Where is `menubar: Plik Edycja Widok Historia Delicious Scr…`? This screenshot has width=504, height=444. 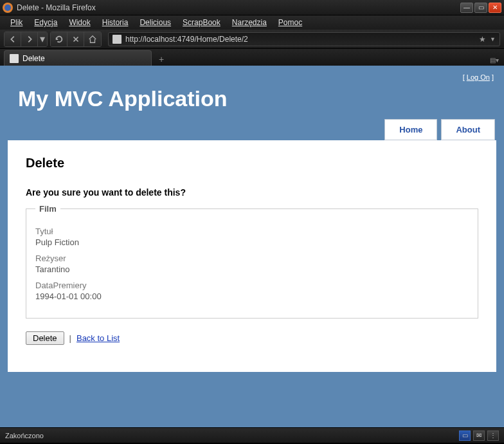
menubar: Plik Edycja Widok Historia Delicious Scr… is located at coordinates (252, 23).